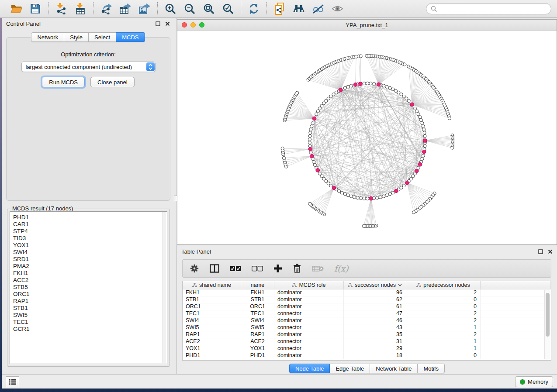 The image size is (557, 392). I want to click on table-row: PHD1PHD1dominator180, so click(367, 356).